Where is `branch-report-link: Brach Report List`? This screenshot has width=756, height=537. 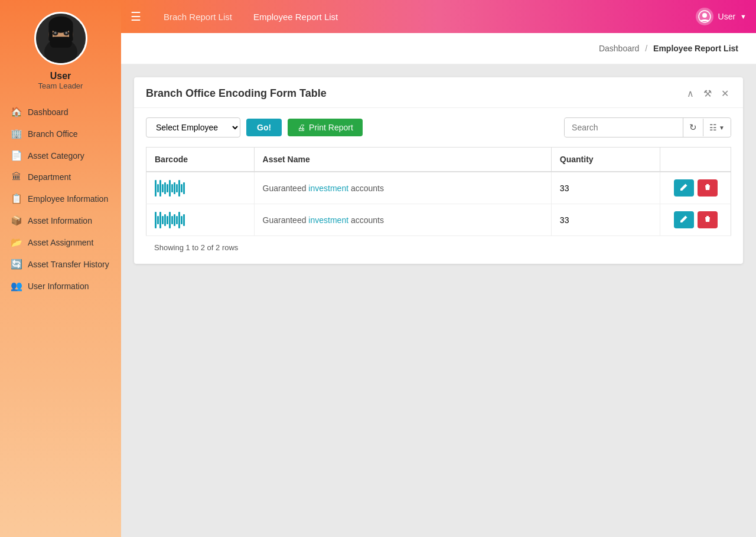 branch-report-link: Brach Report List is located at coordinates (198, 17).